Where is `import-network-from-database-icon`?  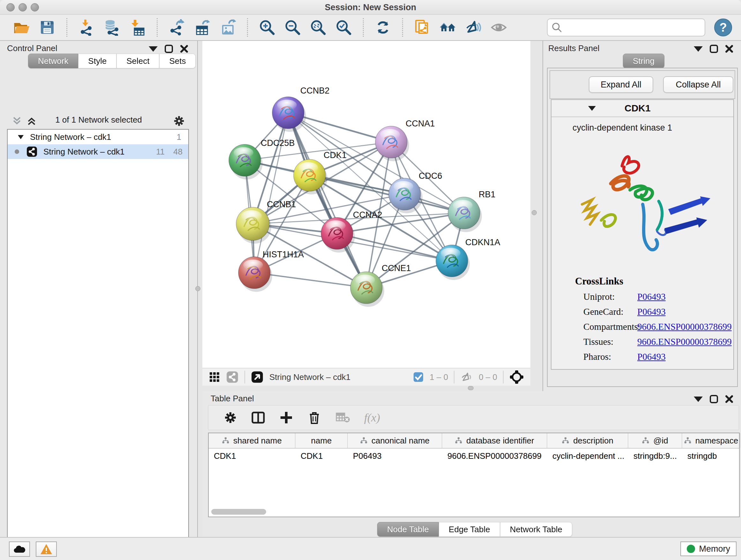
import-network-from-database-icon is located at coordinates (112, 27).